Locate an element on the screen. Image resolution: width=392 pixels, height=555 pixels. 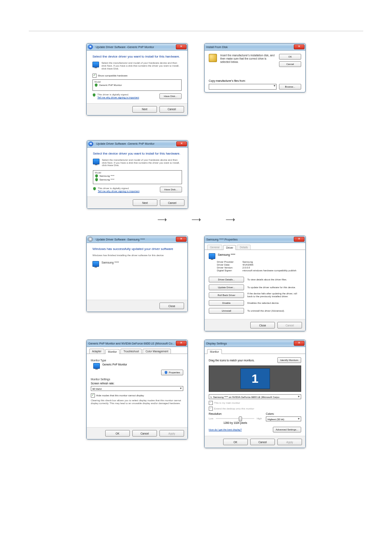
monitor-arrangement-box: 1 is located at coordinates (255, 379).